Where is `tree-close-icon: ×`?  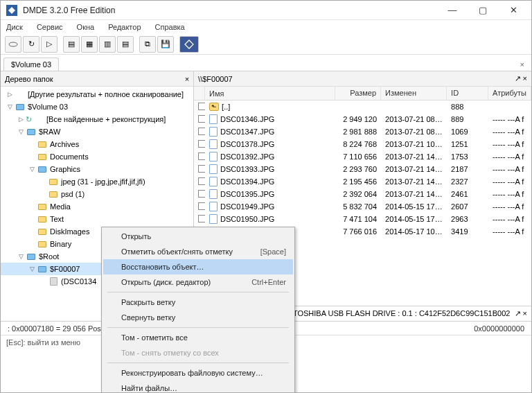
tree-close-icon: × is located at coordinates (187, 79).